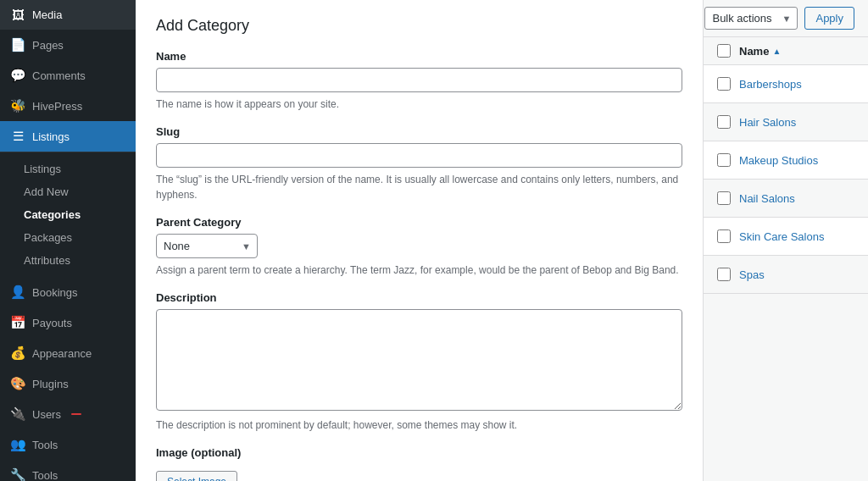  Describe the element at coordinates (18, 106) in the screenshot. I see `hivepress-icon: 🐝` at that location.